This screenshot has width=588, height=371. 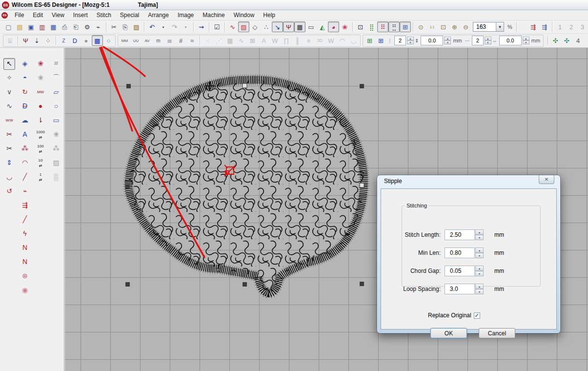 I want to click on cut-stitches-tool: ✂, so click(x=9, y=149).